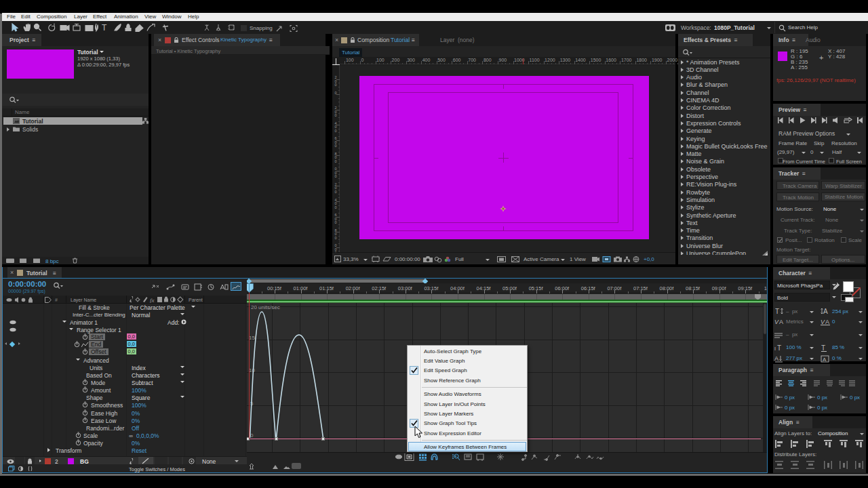 The height and width of the screenshot is (488, 868). Describe the element at coordinates (152, 300) in the screenshot. I see `svg-text: fx` at that location.